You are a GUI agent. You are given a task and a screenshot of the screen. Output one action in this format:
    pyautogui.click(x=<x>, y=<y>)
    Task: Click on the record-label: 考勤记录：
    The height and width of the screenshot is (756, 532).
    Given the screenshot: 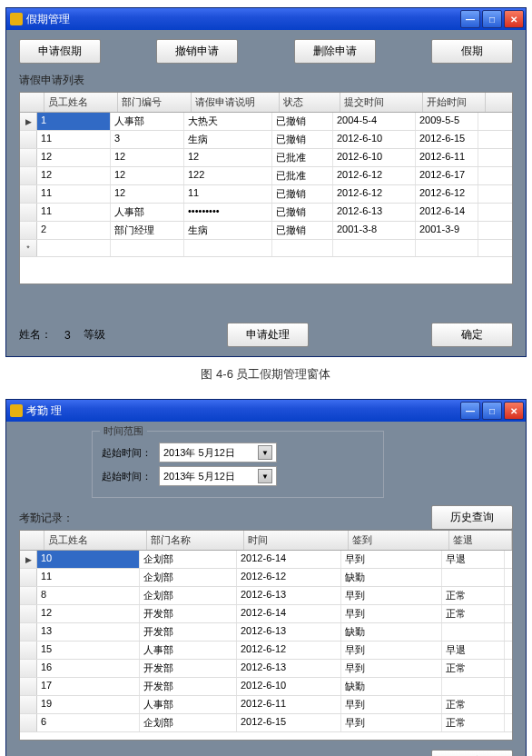 What is the action you would take?
    pyautogui.click(x=46, y=518)
    